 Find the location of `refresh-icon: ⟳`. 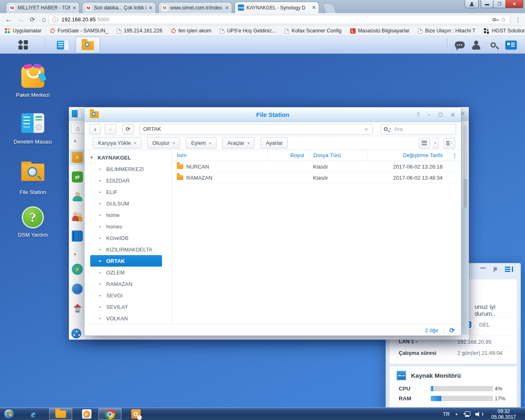

refresh-icon: ⟳ is located at coordinates (452, 331).